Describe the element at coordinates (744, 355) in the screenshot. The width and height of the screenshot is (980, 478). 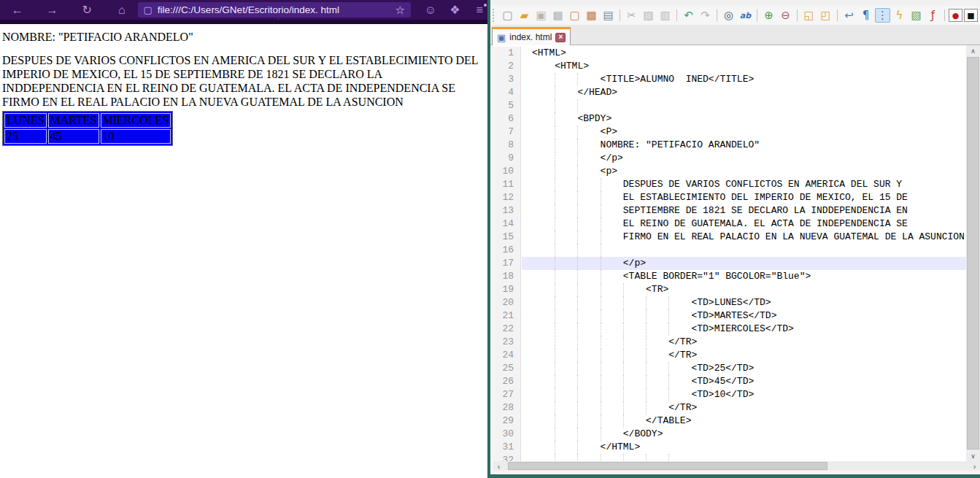
I see `code-line-24: </TR>` at that location.